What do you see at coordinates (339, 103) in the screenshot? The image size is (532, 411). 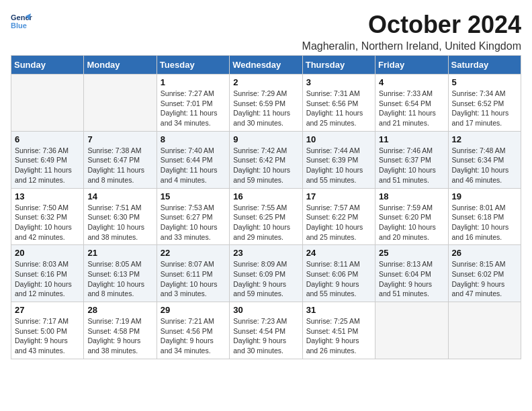 I see `calendar-cell: 3Sunrise: 7:31 AM Sunset: 6:56 PM Daylig…` at bounding box center [339, 103].